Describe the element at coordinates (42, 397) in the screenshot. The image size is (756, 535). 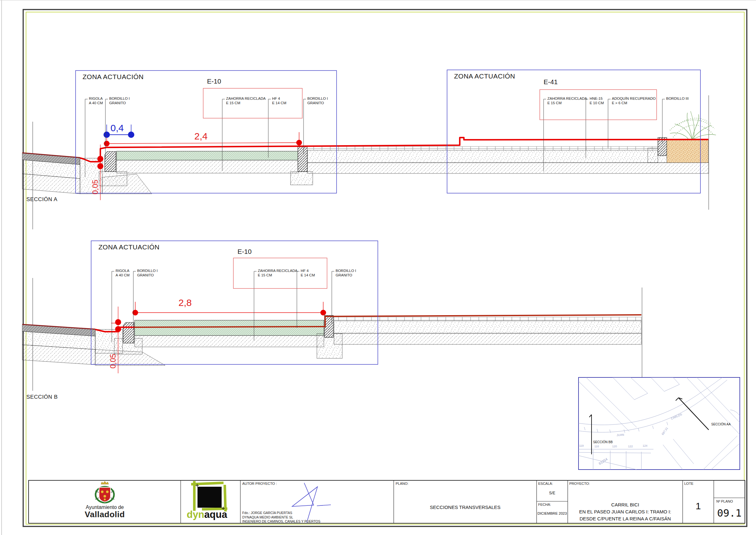
I see `section-b-label: SECCIÓN B` at that location.